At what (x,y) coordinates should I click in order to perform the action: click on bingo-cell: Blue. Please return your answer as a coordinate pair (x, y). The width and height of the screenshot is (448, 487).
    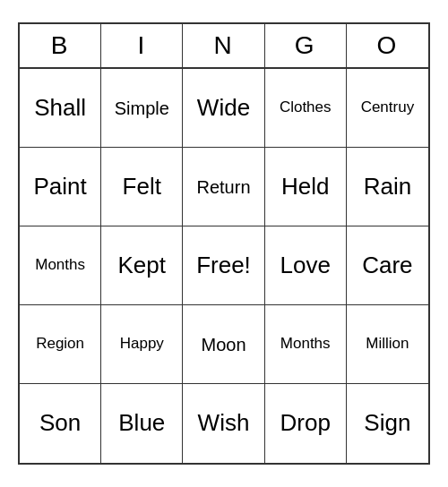
    Looking at the image, I should click on (142, 423).